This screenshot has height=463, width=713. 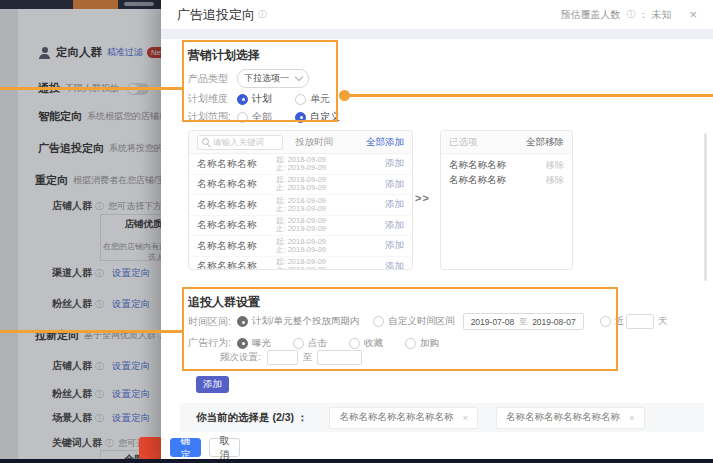 I want to click on ad-behavior-row: 广告行为: 曝光 点击 收藏 加购, so click(x=314, y=343).